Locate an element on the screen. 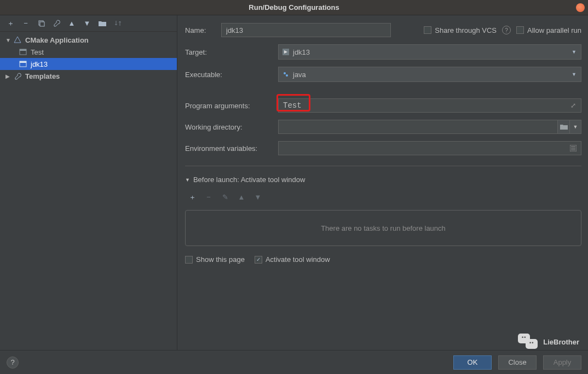 The width and height of the screenshot is (588, 374). program-args-label: Program arguments: is located at coordinates (232, 106).